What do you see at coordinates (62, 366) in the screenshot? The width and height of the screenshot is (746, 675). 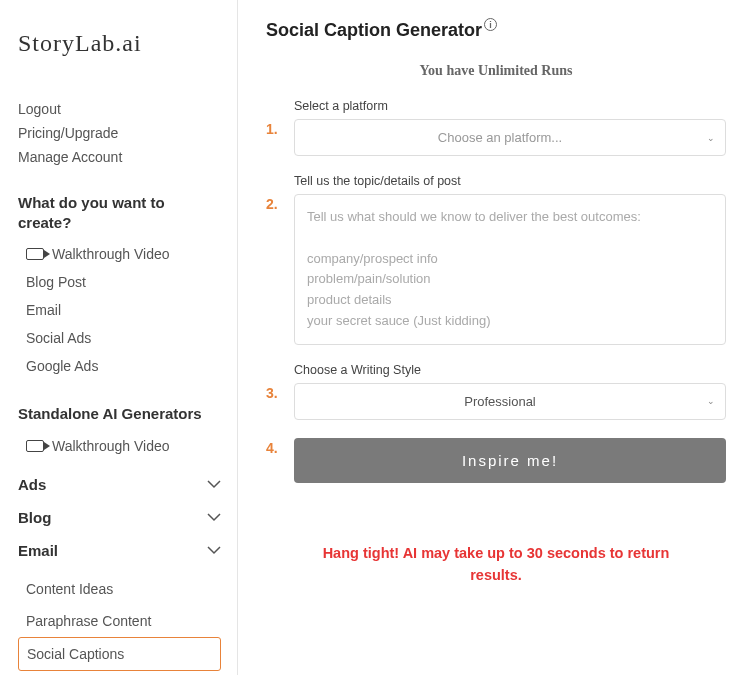 I see `sidebar-item-label: Google Ads` at bounding box center [62, 366].